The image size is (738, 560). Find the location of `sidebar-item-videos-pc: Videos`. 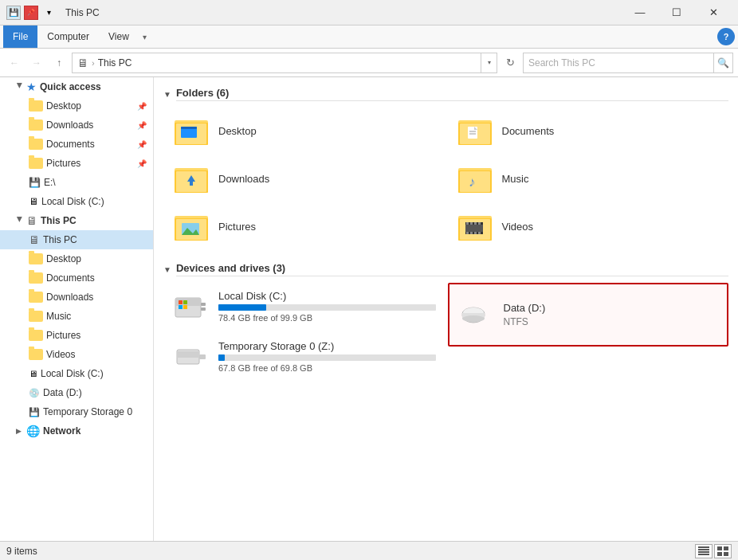

sidebar-item-videos-pc: Videos is located at coordinates (77, 354).